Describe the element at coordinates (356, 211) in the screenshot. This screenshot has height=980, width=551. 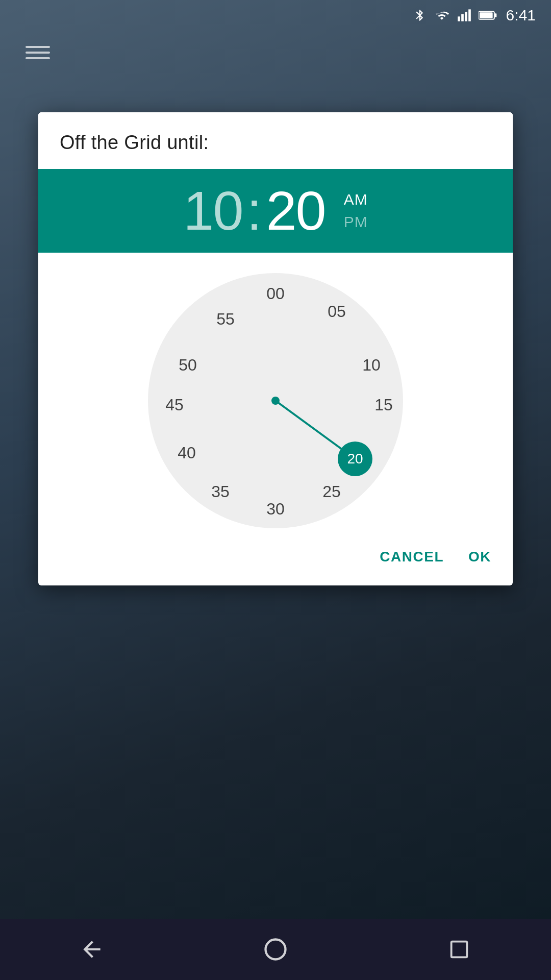
I see `ampm-container: AM PM` at that location.